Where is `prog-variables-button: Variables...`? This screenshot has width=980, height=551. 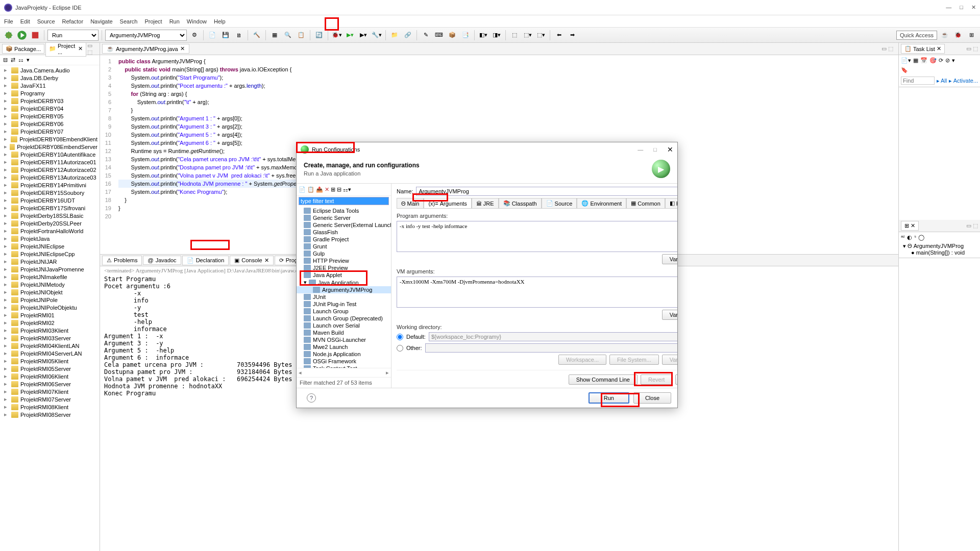 prog-variables-button: Variables... is located at coordinates (670, 259).